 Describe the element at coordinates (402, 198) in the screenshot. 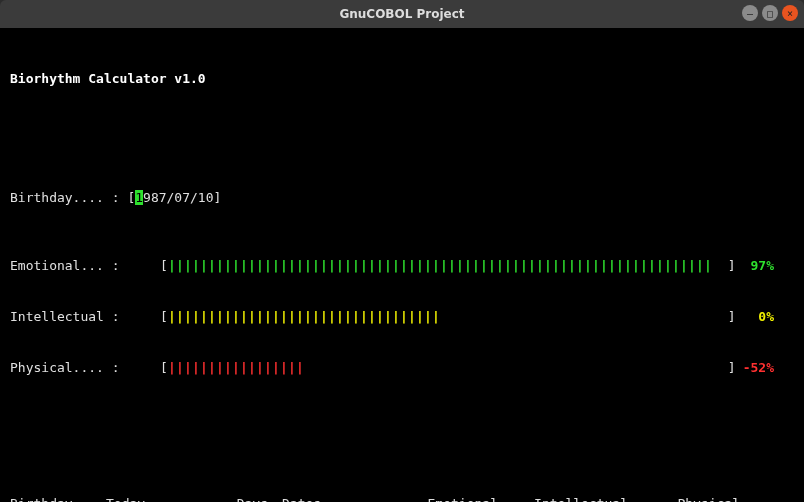

I see `birthday-input-row: Birthday.... : [1987/07/10]` at that location.